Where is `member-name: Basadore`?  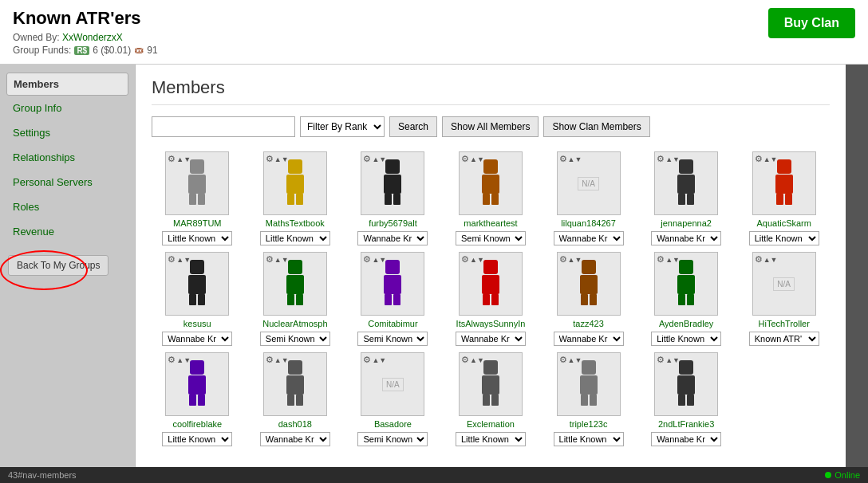 member-name: Basadore is located at coordinates (393, 424).